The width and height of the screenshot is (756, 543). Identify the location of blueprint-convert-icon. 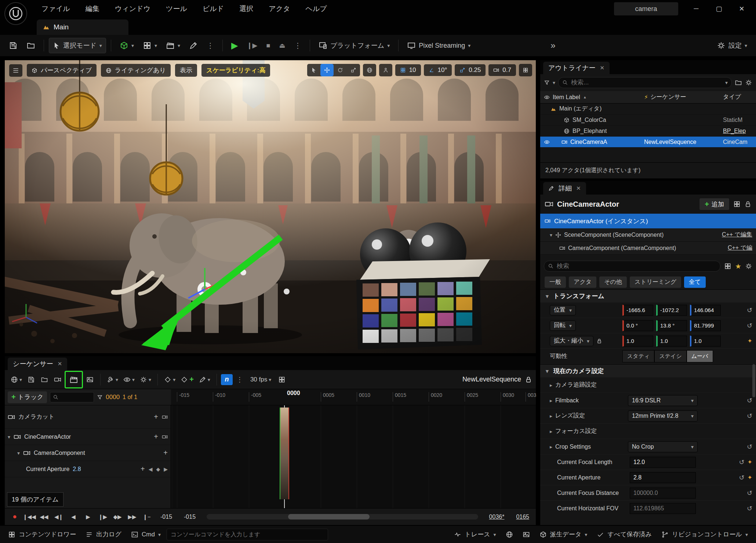
(737, 204).